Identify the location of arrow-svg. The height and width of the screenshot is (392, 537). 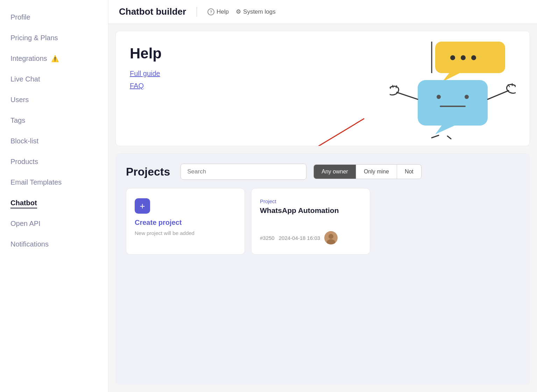
(301, 131).